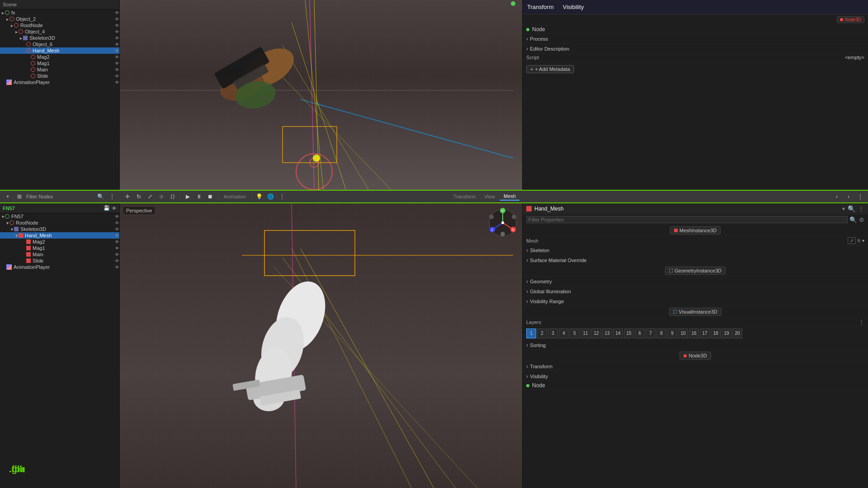  I want to click on move2-tool: ⟨⟩, so click(173, 197).